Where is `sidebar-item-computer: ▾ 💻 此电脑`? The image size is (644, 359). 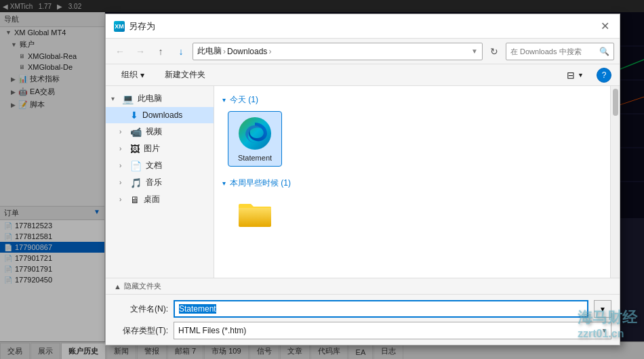 sidebar-item-computer: ▾ 💻 此电脑 is located at coordinates (160, 99).